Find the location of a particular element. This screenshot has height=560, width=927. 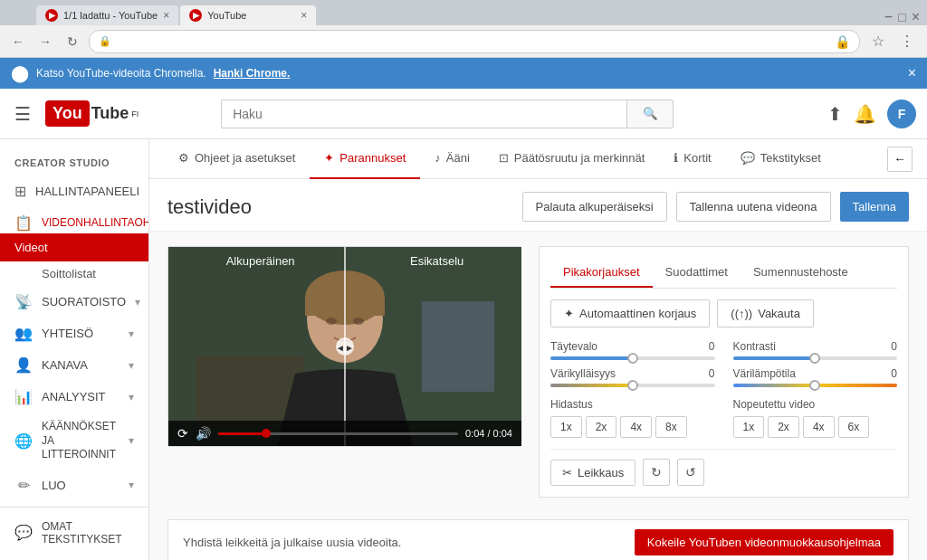

sidebar-item-analytics: 📊 ANALYYSIT ▾ is located at coordinates (74, 396).